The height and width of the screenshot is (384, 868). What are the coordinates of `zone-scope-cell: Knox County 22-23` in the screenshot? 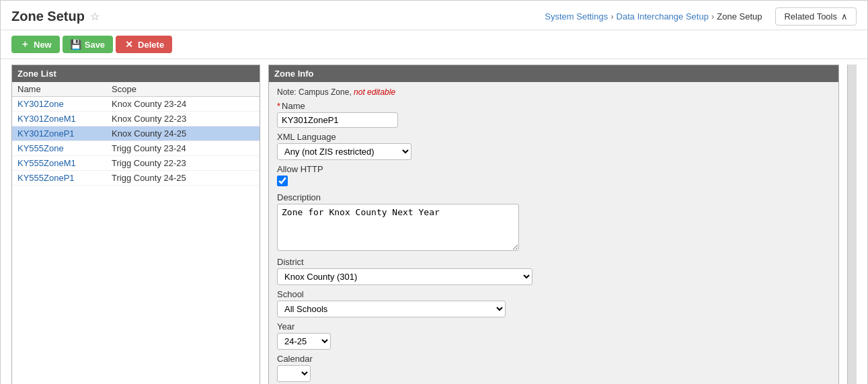 It's located at (183, 118).